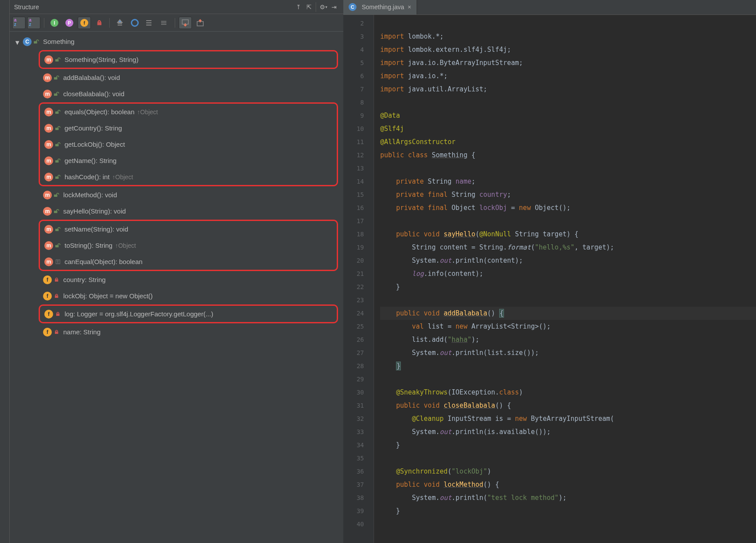  Describe the element at coordinates (358, 432) in the screenshot. I see `gutter-line: 33` at that location.